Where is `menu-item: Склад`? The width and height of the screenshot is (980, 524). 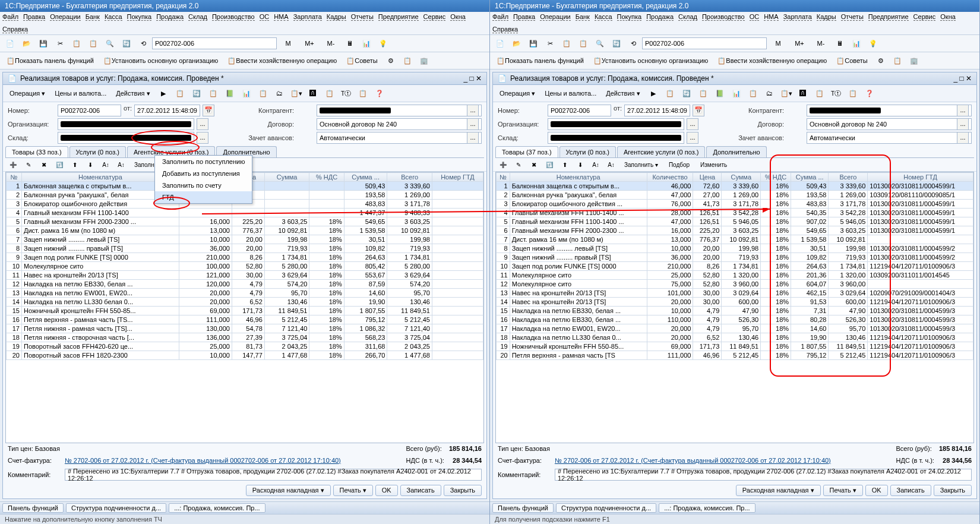 menu-item: Склад is located at coordinates (198, 17).